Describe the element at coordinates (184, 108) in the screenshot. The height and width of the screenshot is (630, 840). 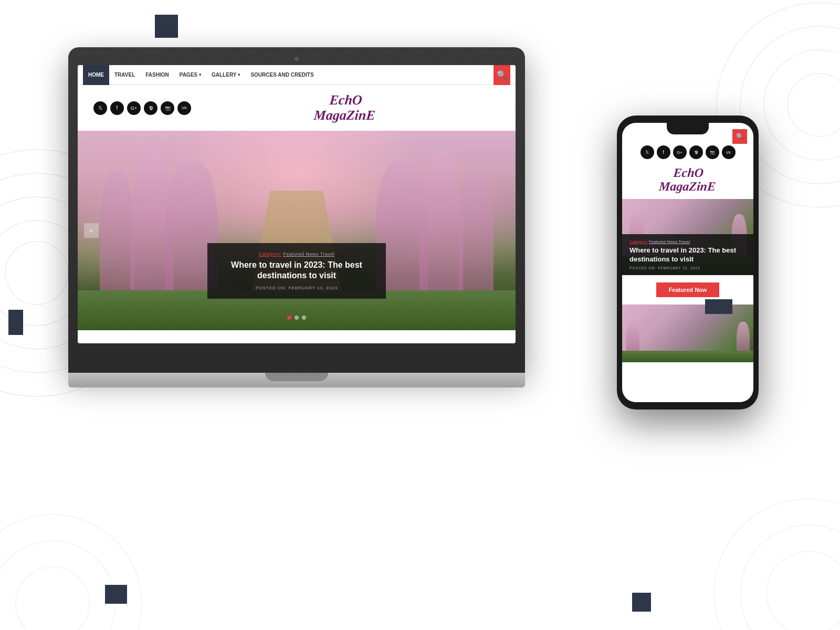
I see `social-vk: VK` at that location.